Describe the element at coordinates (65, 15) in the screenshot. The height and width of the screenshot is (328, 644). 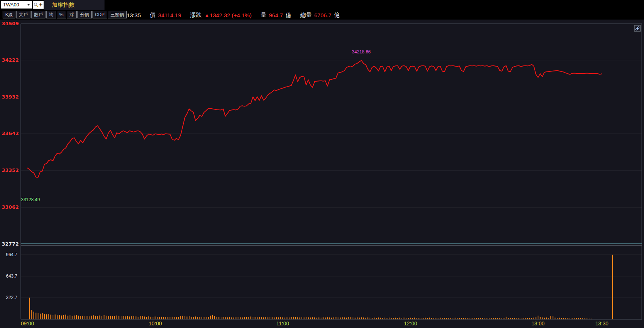
I see `toolbar-buttons: K線大戶散戶均%浮分價CDP三關價` at that location.